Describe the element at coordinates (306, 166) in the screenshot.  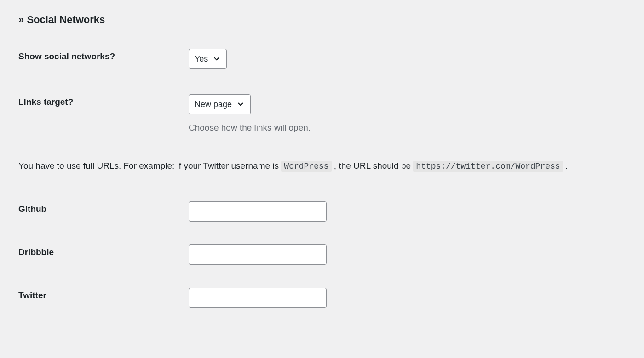
I see `desc-code-username: WordPress` at that location.